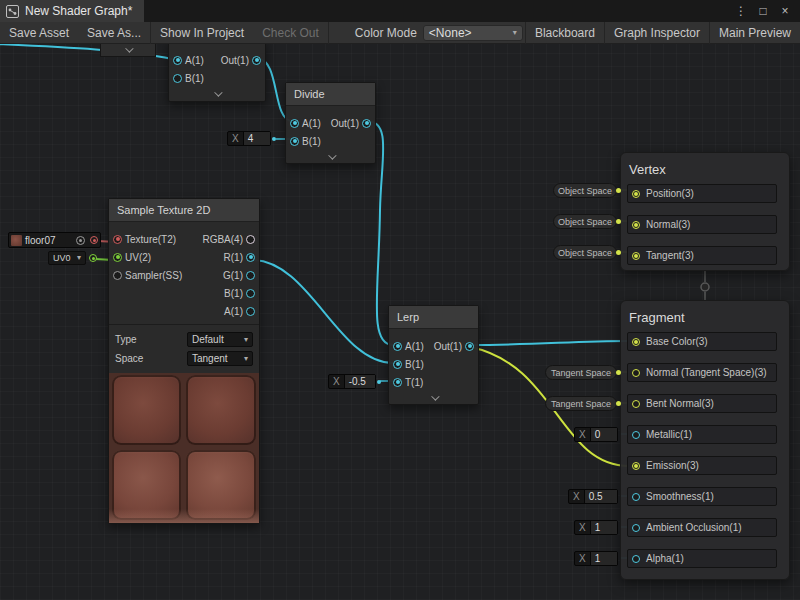  Describe the element at coordinates (763, 11) in the screenshot. I see `maximize-icon: □` at that location.